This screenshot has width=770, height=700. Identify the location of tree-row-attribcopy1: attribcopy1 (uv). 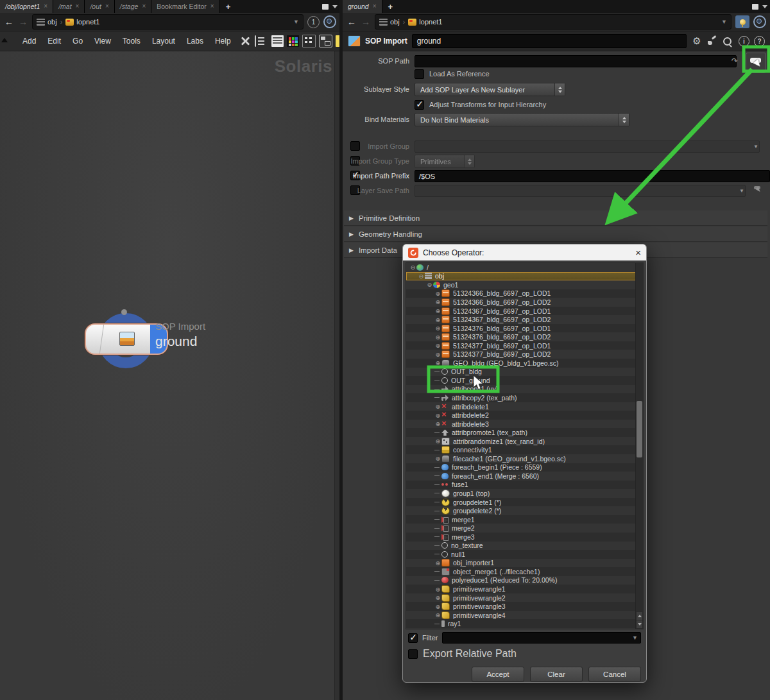
(525, 389).